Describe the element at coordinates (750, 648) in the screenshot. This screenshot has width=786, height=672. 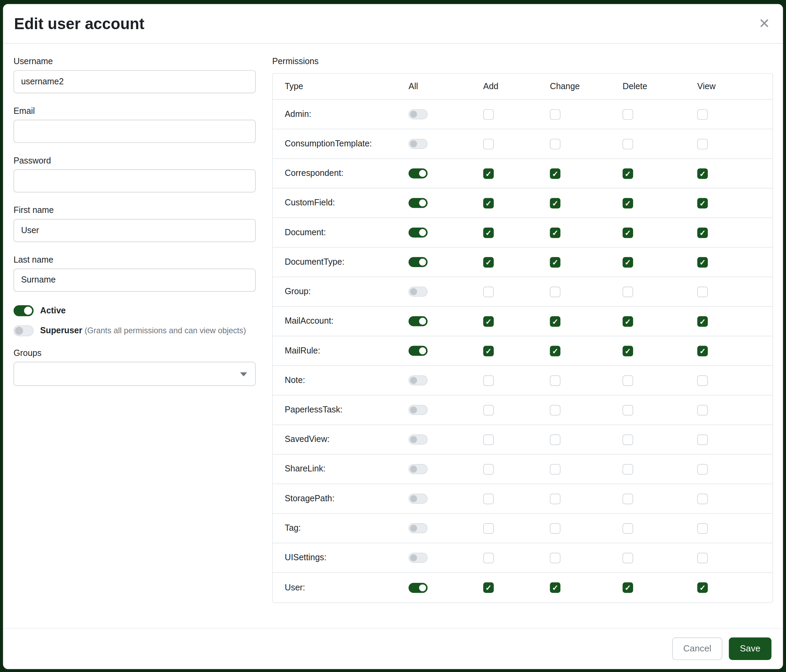
I see `save-button: Save` at that location.